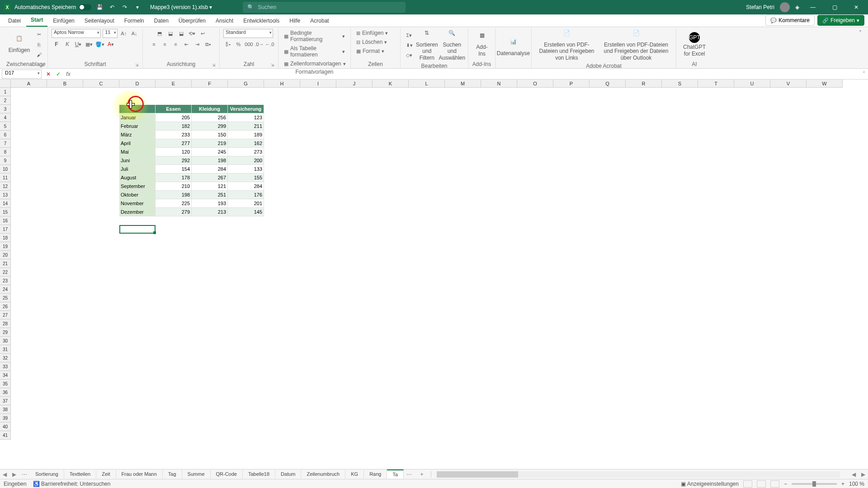 Image resolution: width=868 pixels, height=488 pixels. What do you see at coordinates (5, 401) in the screenshot?
I see `row-header-37: 37` at bounding box center [5, 401].